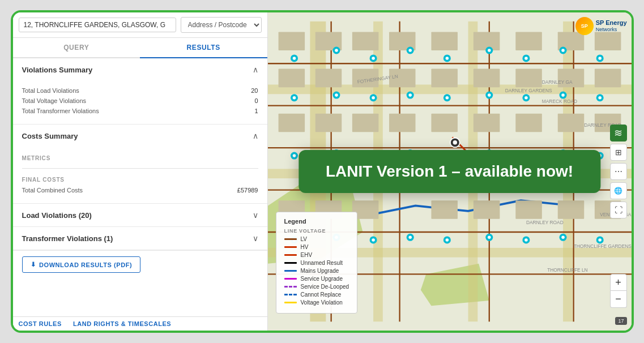  Describe the element at coordinates (619, 152) in the screenshot. I see `grid-button: ⊞` at that location.